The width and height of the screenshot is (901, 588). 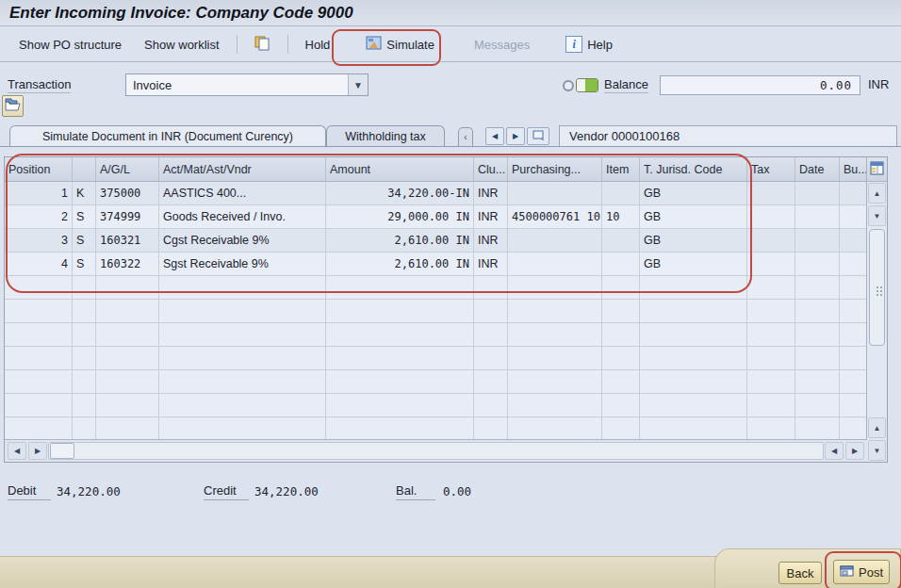 I want to click on cell-position: 3, so click(x=39, y=241).